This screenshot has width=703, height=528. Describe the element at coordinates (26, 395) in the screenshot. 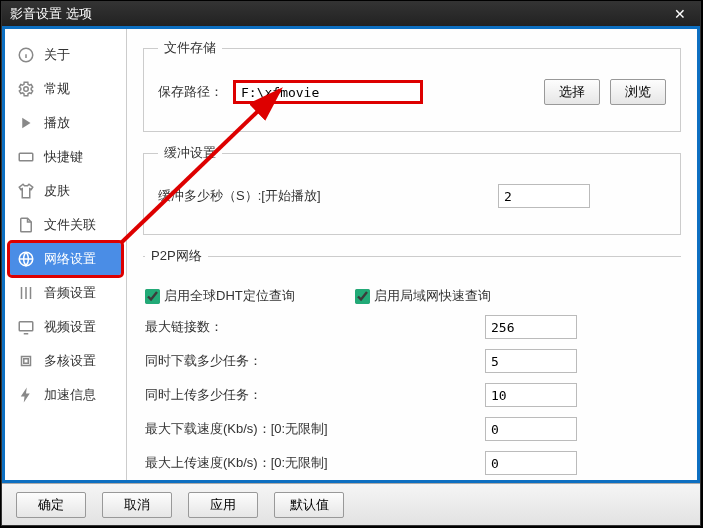

I see `bolt-icon` at that location.